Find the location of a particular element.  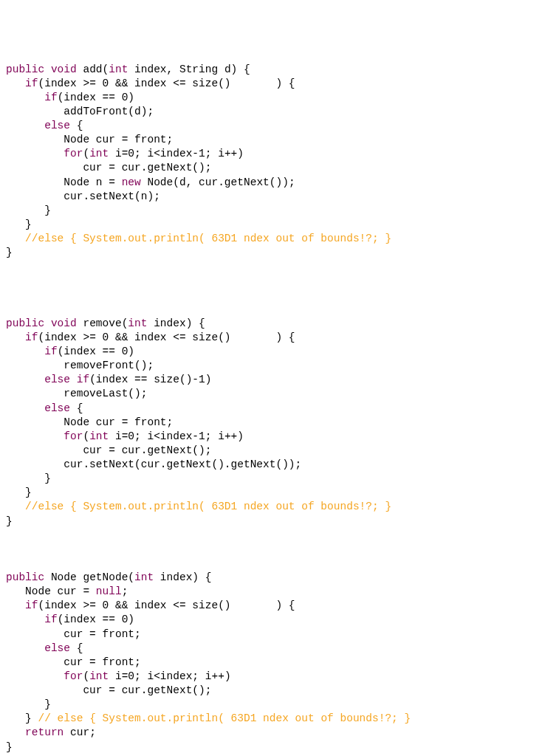

code-token: Node cur = is located at coordinates (51, 591).